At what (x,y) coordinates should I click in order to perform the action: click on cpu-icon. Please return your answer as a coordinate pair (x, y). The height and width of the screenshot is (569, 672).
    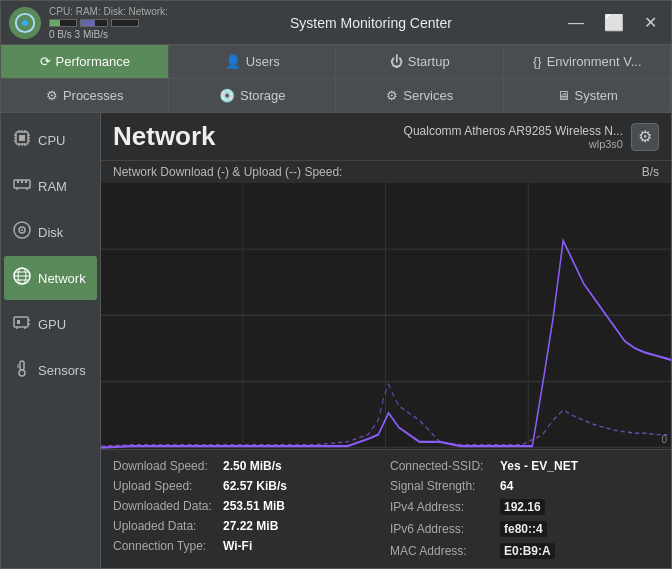
    Looking at the image, I should click on (22, 140).